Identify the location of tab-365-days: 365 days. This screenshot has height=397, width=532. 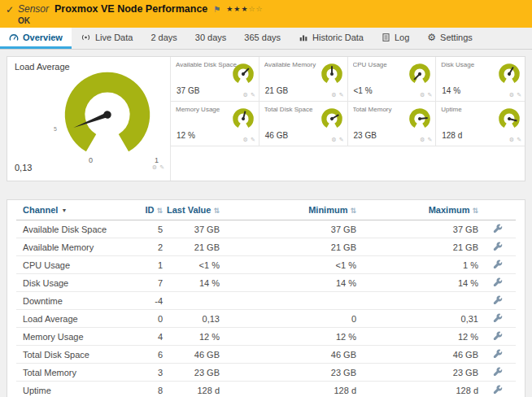
(262, 38).